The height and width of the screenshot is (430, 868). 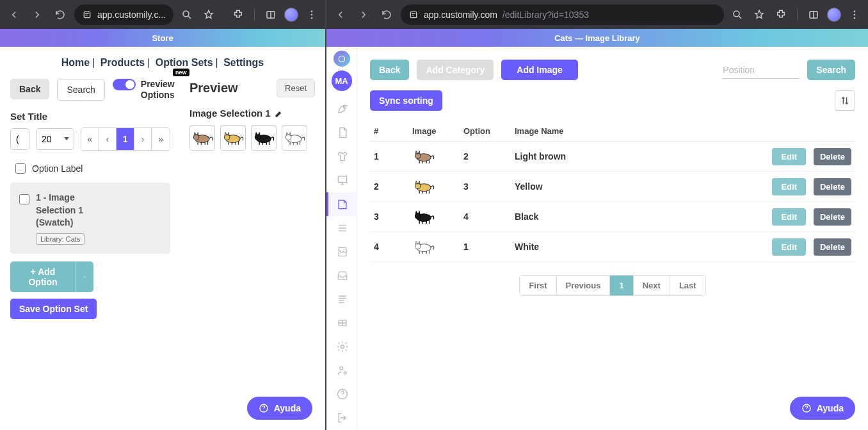 I want to click on nav-rocket-icon, so click(x=342, y=109).